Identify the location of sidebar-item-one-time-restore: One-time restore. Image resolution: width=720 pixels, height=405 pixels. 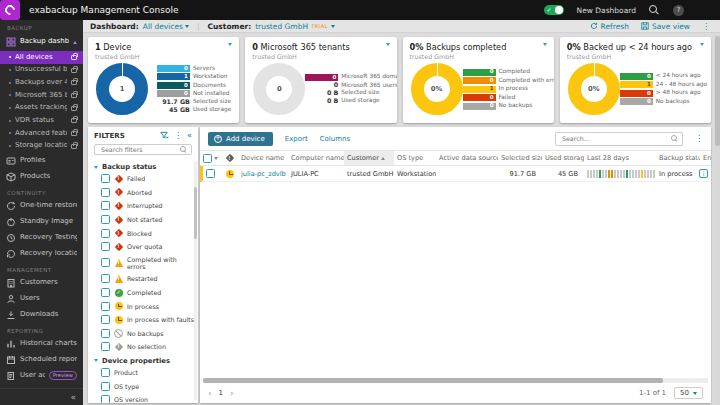
(42, 206).